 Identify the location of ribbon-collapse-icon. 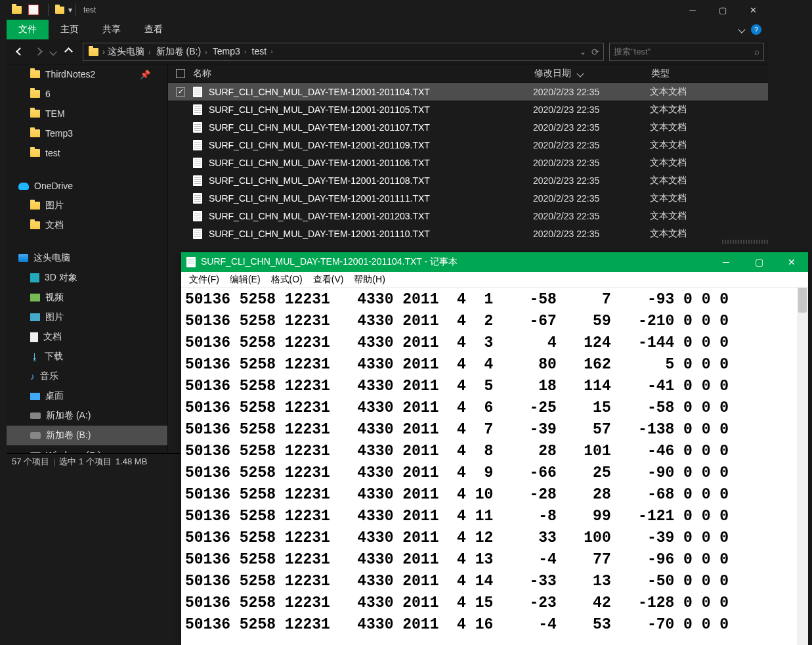
(742, 29).